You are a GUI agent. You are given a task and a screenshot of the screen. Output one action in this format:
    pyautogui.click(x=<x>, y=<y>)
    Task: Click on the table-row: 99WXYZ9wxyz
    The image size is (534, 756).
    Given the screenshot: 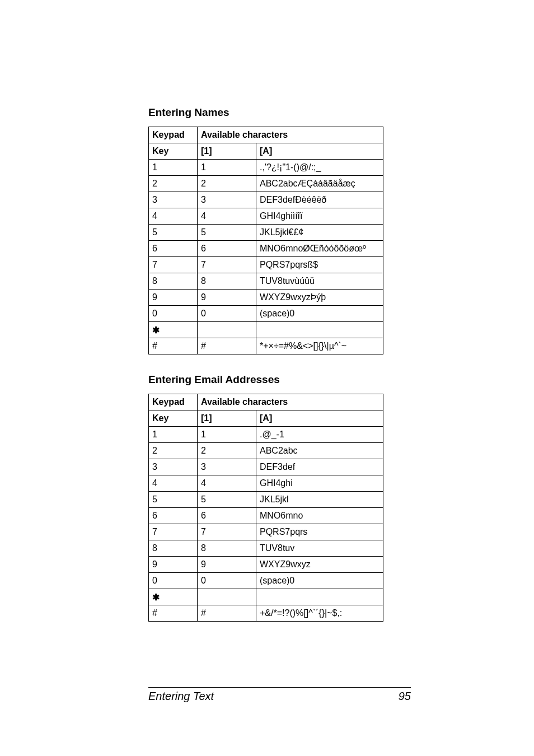 What is the action you would take?
    pyautogui.click(x=266, y=564)
    